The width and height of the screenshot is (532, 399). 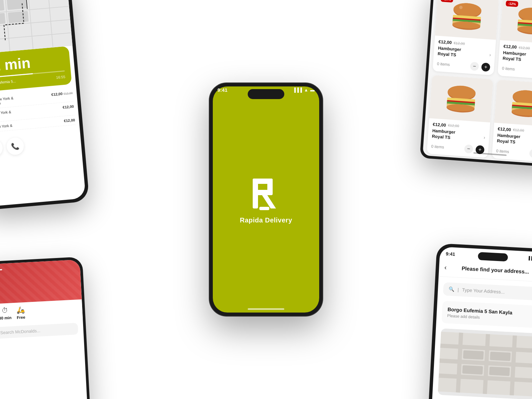 What do you see at coordinates (266, 90) in the screenshot?
I see `status-bar: 9:41 ▐▐▐ ▲ ▬` at bounding box center [266, 90].